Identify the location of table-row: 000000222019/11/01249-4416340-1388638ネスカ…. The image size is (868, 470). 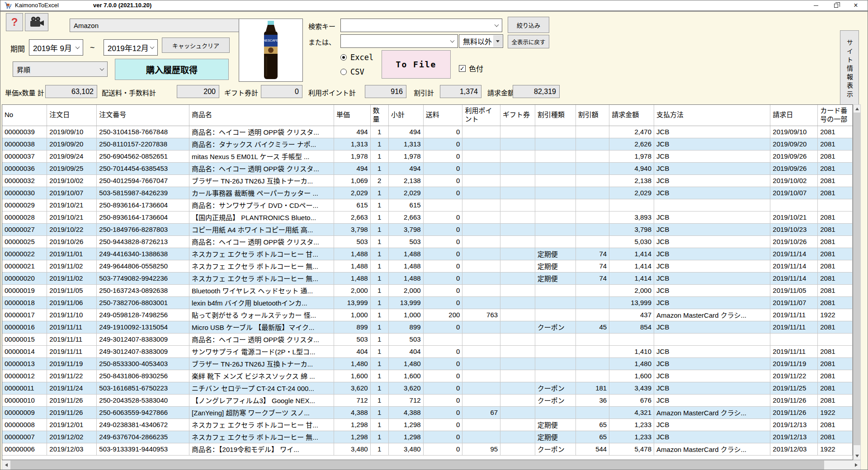
(428, 254).